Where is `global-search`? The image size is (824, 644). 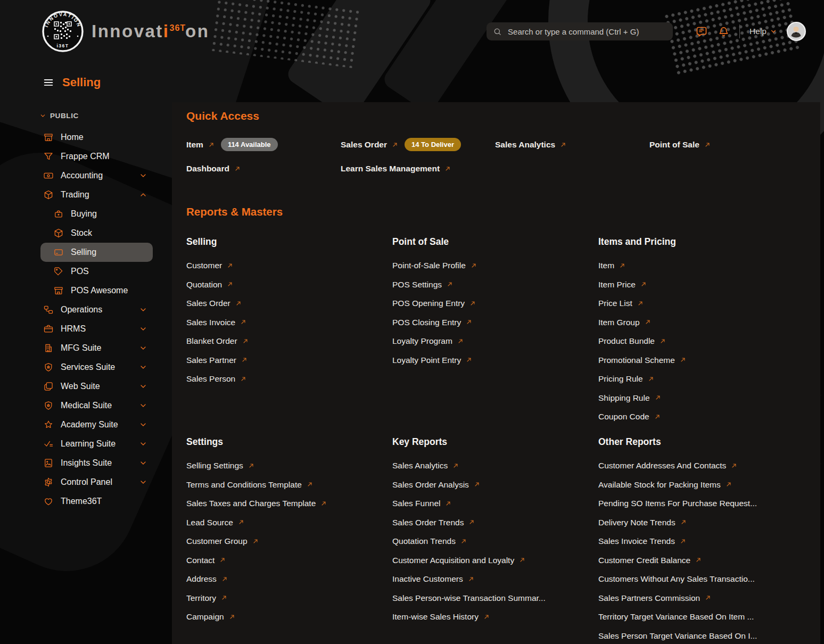
global-search is located at coordinates (580, 31).